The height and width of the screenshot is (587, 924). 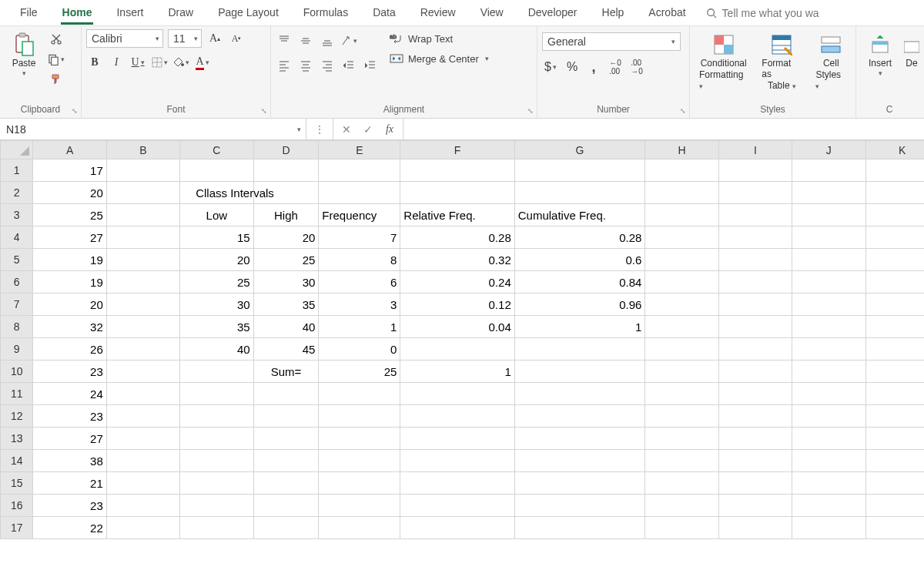 What do you see at coordinates (217, 193) in the screenshot?
I see `cell-C2: Cllass Intervals` at bounding box center [217, 193].